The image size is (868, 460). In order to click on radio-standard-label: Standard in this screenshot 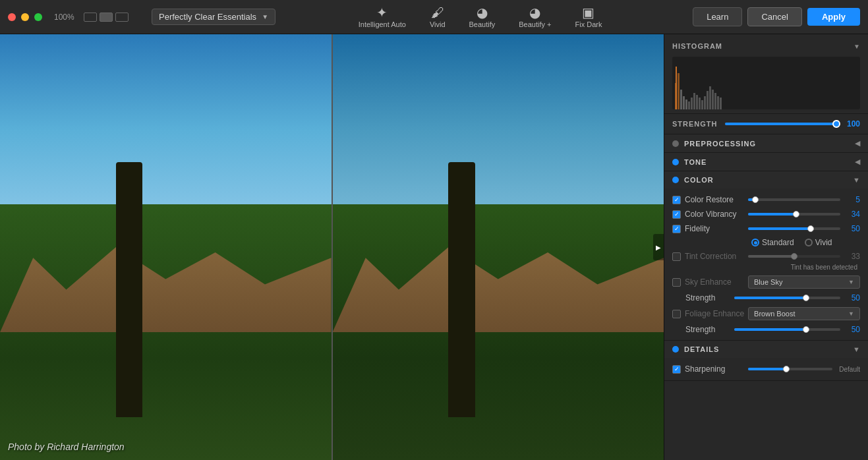, I will do `click(778, 243)`.